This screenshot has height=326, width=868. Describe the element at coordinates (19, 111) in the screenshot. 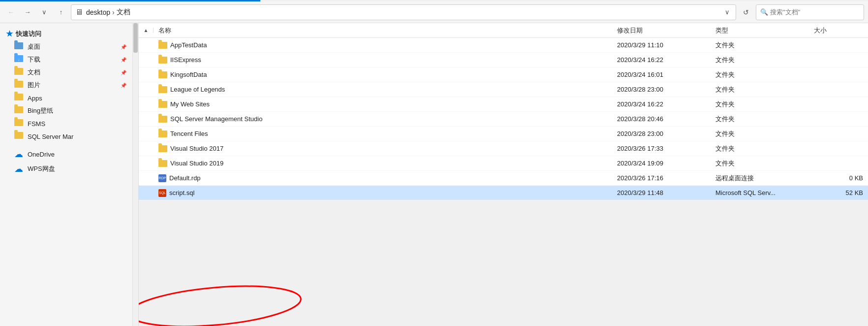

I see `bing-folder-icon` at that location.